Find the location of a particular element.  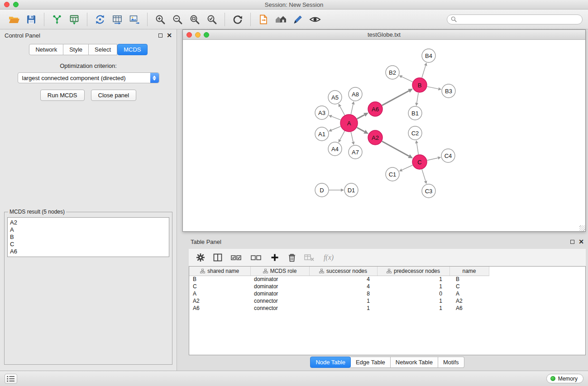

graph-edge-C-C3 is located at coordinates (424, 175).